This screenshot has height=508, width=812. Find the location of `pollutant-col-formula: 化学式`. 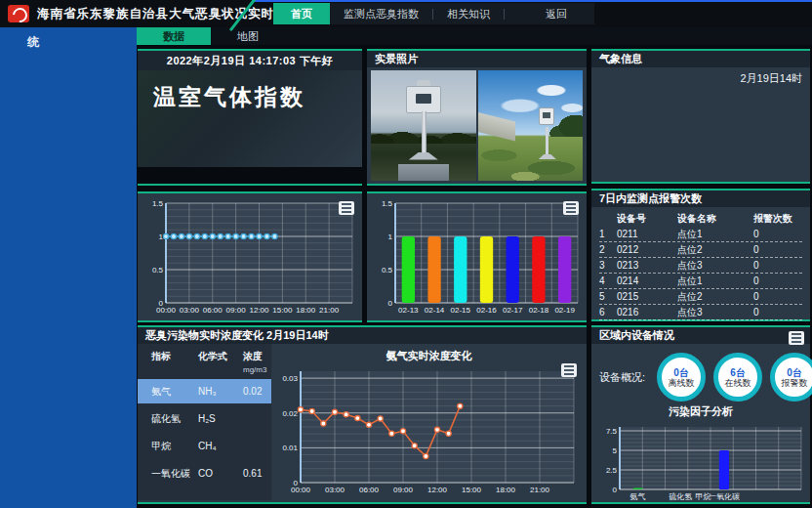

pollutant-col-formula: 化学式 is located at coordinates (221, 361).